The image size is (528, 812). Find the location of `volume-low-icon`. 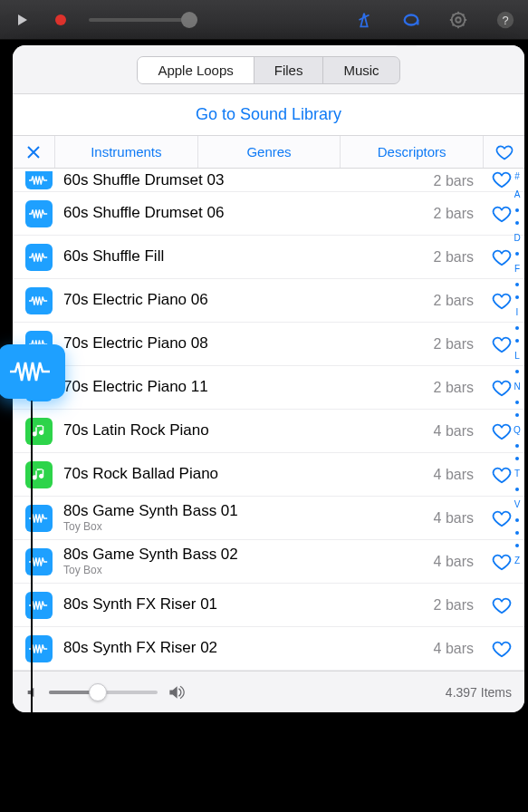

volume-low-icon is located at coordinates (33, 692).